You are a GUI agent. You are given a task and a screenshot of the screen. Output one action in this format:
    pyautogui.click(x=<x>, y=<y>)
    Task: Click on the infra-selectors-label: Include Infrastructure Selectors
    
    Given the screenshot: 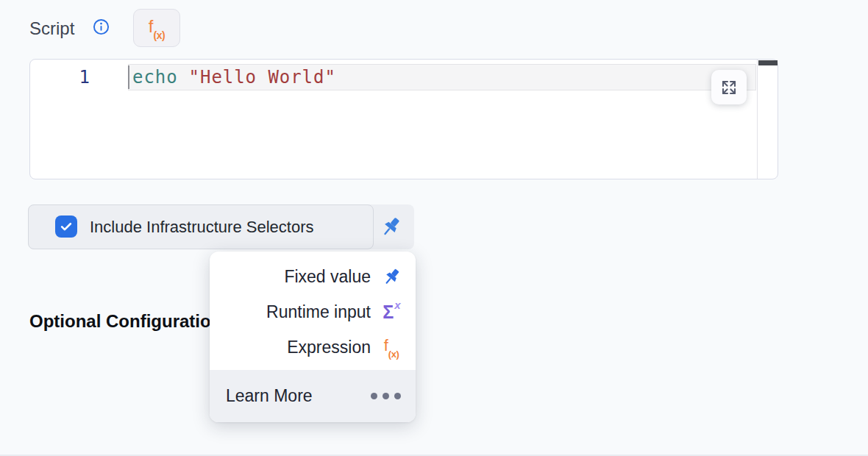 What is the action you would take?
    pyautogui.click(x=202, y=227)
    